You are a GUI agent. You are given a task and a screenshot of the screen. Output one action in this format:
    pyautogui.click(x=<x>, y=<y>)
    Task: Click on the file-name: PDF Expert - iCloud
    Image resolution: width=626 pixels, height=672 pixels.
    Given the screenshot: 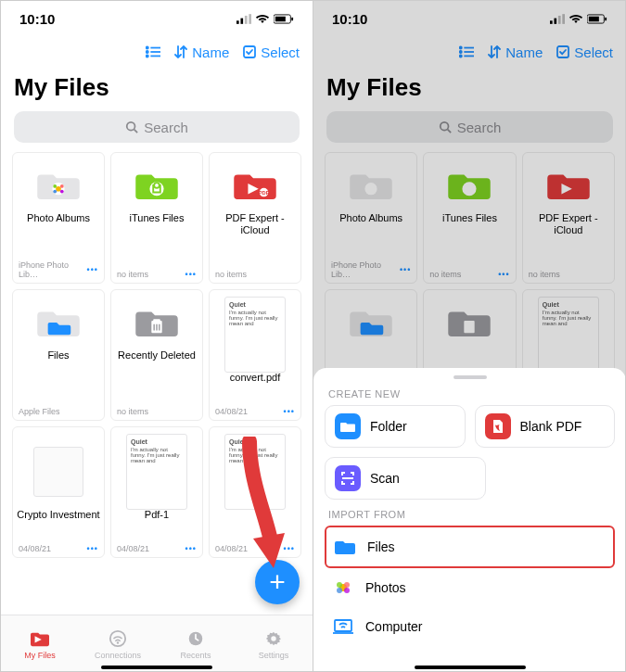 What is the action you would take?
    pyautogui.click(x=255, y=224)
    